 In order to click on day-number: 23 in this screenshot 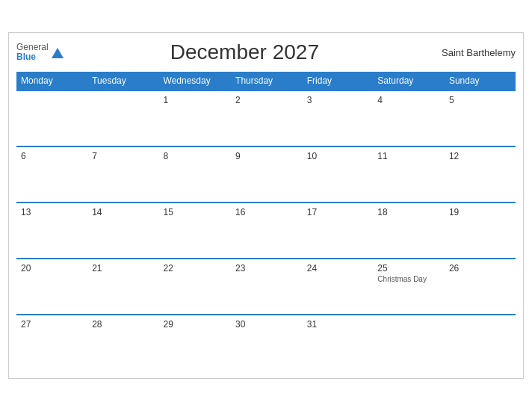, I will do `click(267, 268)`.